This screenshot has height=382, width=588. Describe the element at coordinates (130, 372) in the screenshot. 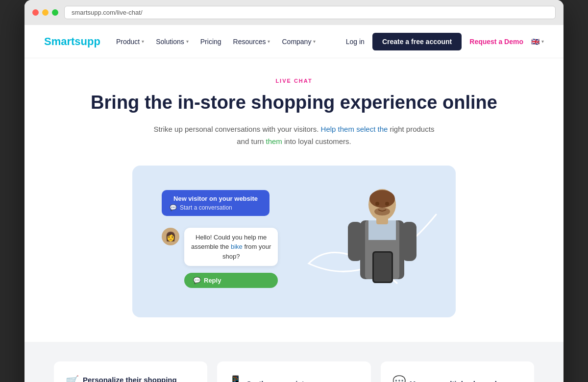

I see `feature-card-0: 🛒 Personalize their shopping experience …` at that location.